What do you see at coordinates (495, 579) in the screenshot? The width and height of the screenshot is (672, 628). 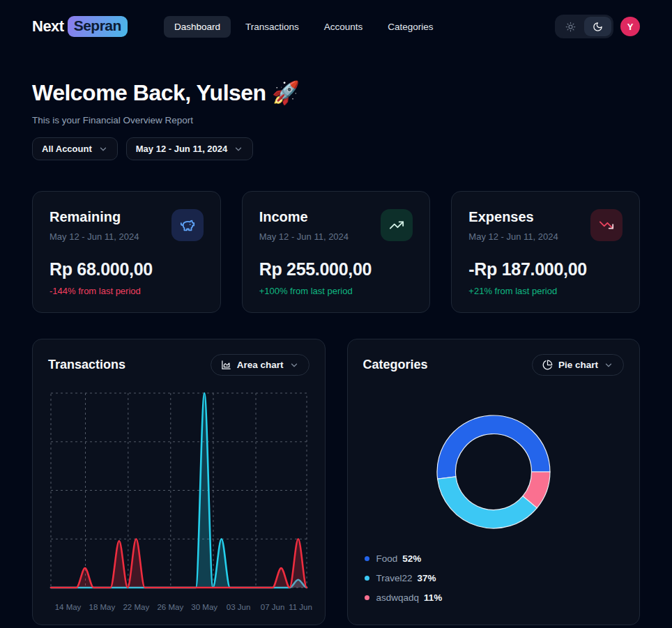 I see `legend-item-travel22: Travel2237%` at bounding box center [495, 579].